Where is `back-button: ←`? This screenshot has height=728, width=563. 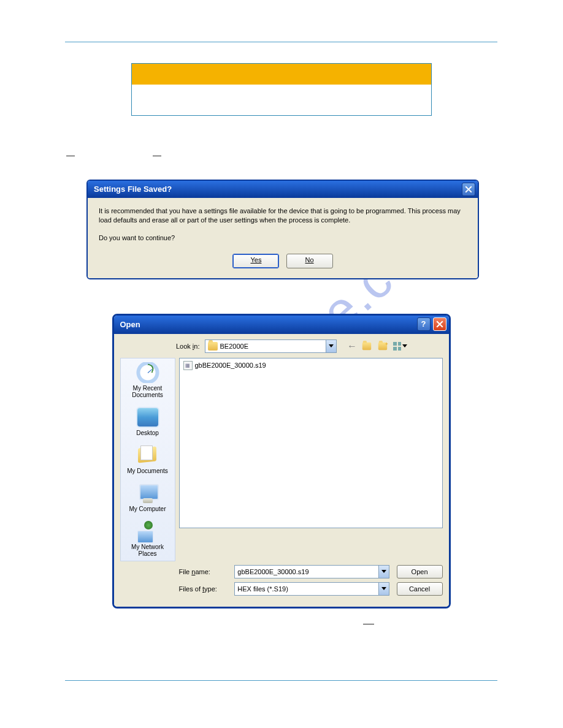 back-button: ← is located at coordinates (352, 346).